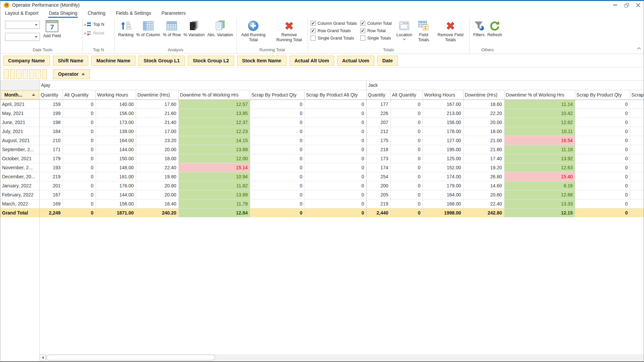 The height and width of the screenshot is (362, 644). Describe the element at coordinates (322, 358) in the screenshot. I see `horizontal-scrollbar` at that location.